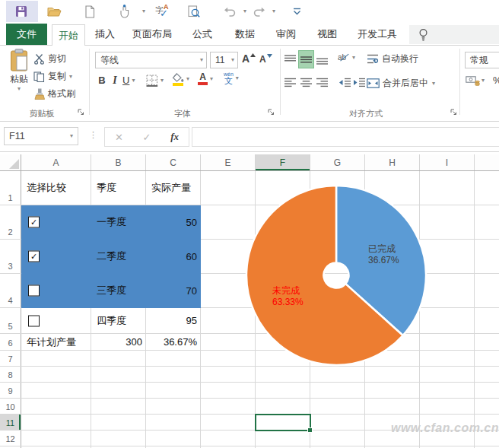 Image resolution: width=499 pixels, height=448 pixels. Describe the element at coordinates (11, 374) in the screenshot. I see `row-header-8: 8` at that location.